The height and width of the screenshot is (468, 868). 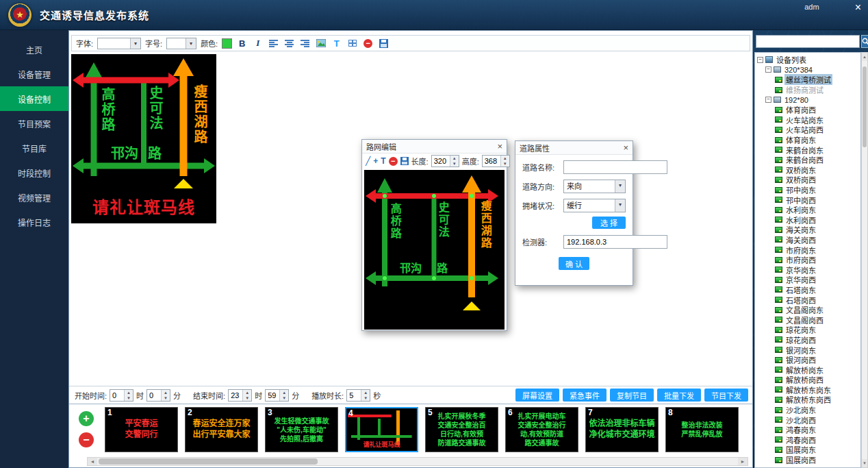 I want to click on action-button: 屏幕设置, so click(x=537, y=395).